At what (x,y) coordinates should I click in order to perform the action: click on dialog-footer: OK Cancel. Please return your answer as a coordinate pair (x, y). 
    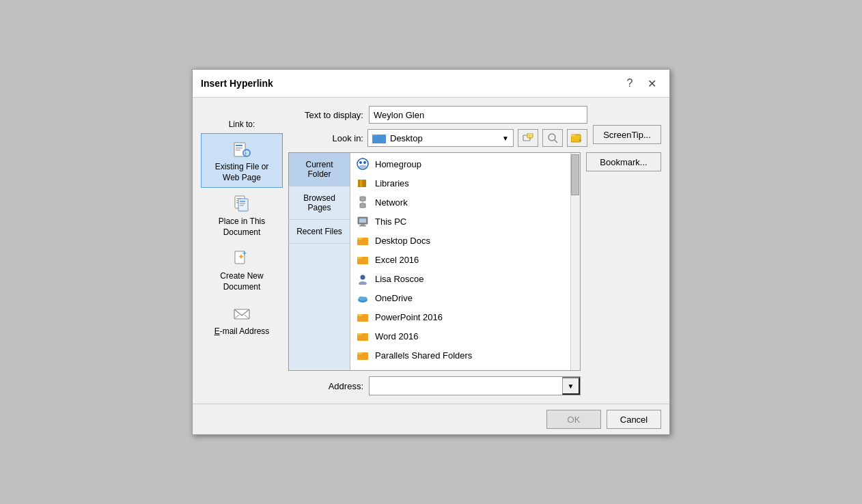
    Looking at the image, I should click on (431, 419).